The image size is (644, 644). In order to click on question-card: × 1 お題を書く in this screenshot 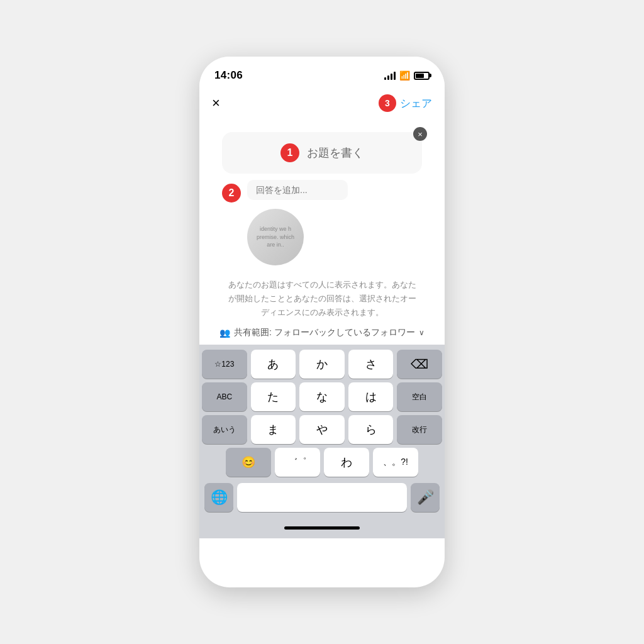, I will do `click(322, 153)`.